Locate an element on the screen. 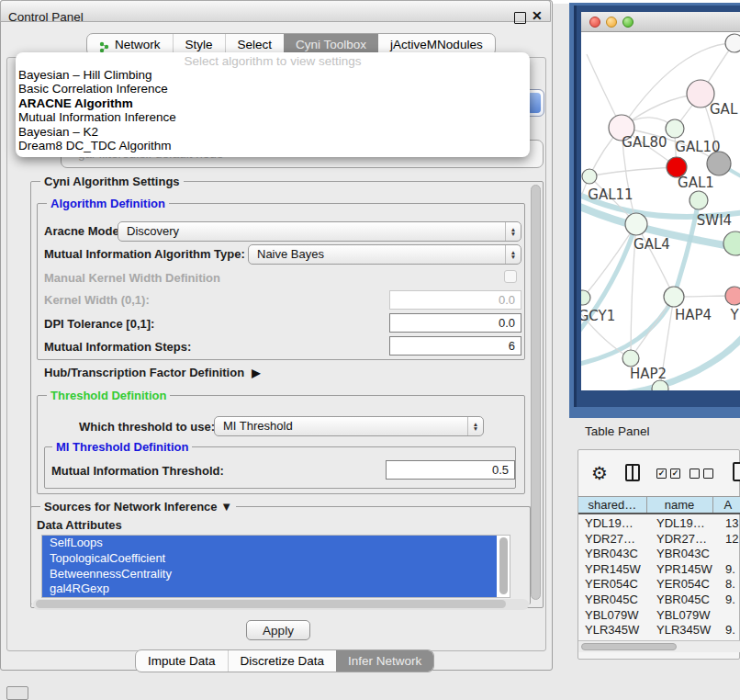 The height and width of the screenshot is (700, 740). network-node-SWI4 is located at coordinates (699, 200).